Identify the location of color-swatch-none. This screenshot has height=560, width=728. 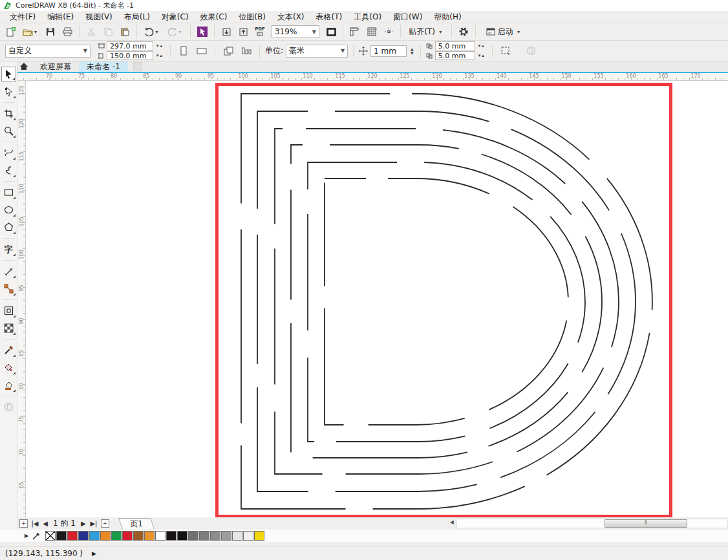
(50, 535).